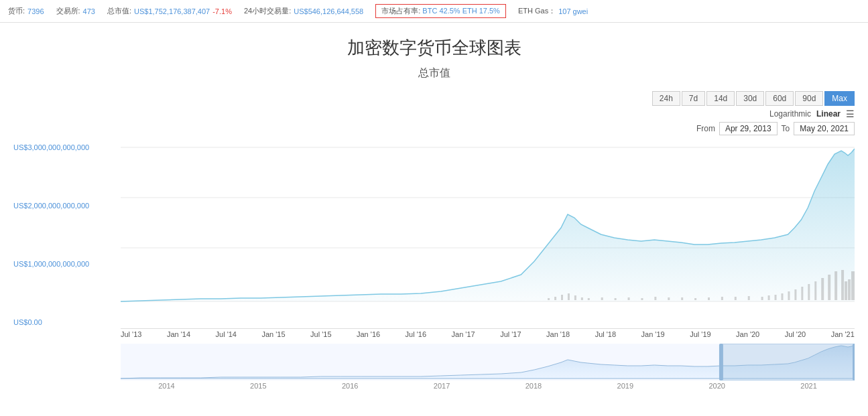 The image size is (868, 416). Describe the element at coordinates (808, 386) in the screenshot. I see `nav-year-label: 2021` at that location.